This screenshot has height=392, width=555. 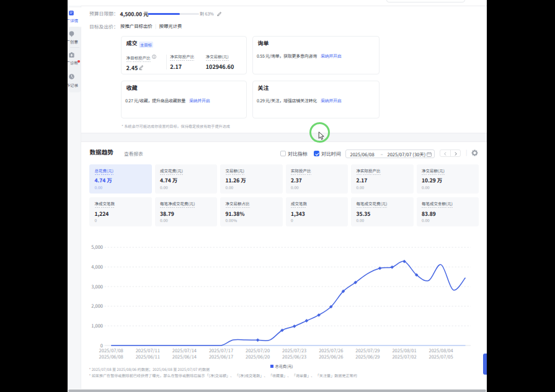 What do you see at coordinates (141, 68) in the screenshot?
I see `edit-target-roi-icon` at bounding box center [141, 68].